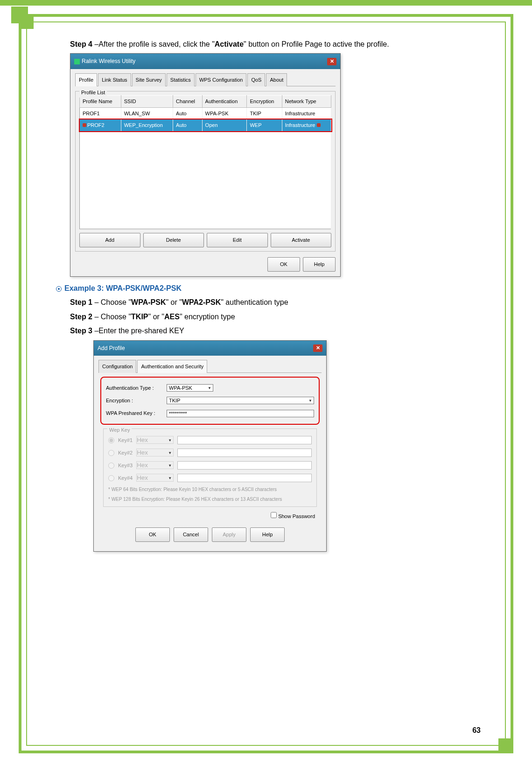  I want to click on window-title: Add Profile, so click(111, 348).